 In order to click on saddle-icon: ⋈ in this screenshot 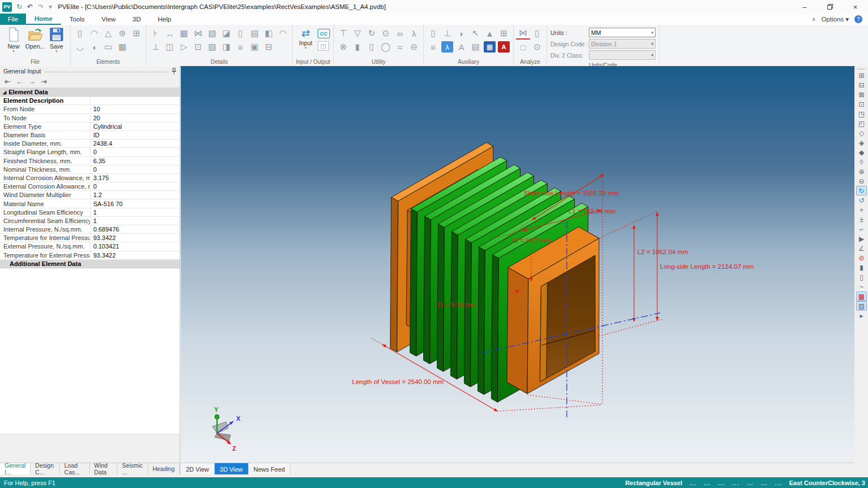, I will do `click(198, 33)`.